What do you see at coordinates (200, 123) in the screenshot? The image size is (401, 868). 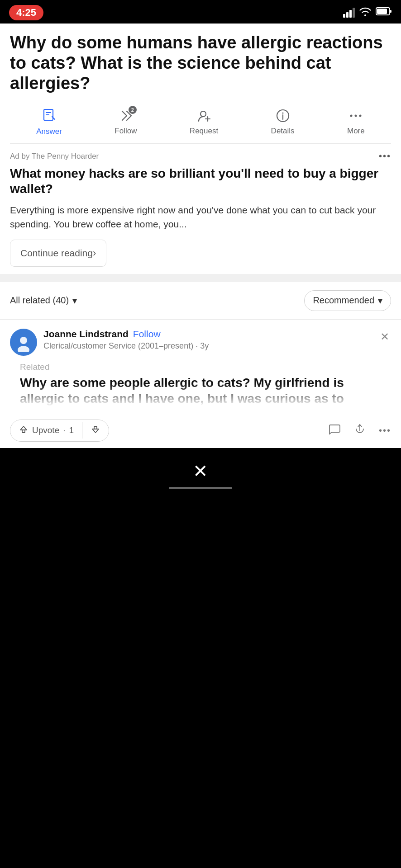 I see `action-bar: Answer 2 Follow` at bounding box center [200, 123].